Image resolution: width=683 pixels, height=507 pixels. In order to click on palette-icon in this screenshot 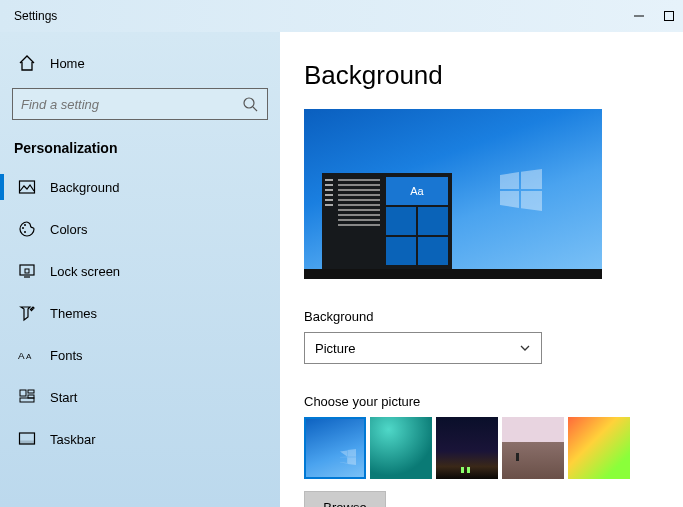, I will do `click(27, 229)`.